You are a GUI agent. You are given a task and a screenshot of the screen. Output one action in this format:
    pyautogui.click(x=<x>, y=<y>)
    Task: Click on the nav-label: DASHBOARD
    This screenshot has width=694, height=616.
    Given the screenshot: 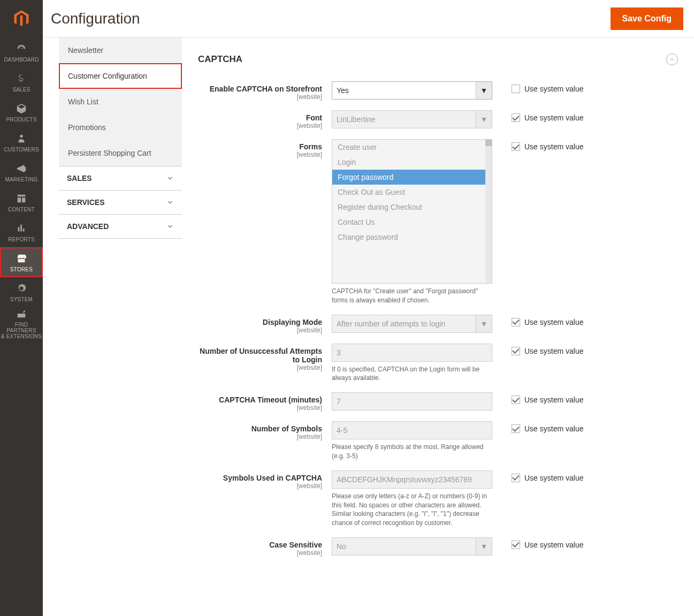 What is the action you would take?
    pyautogui.click(x=21, y=60)
    